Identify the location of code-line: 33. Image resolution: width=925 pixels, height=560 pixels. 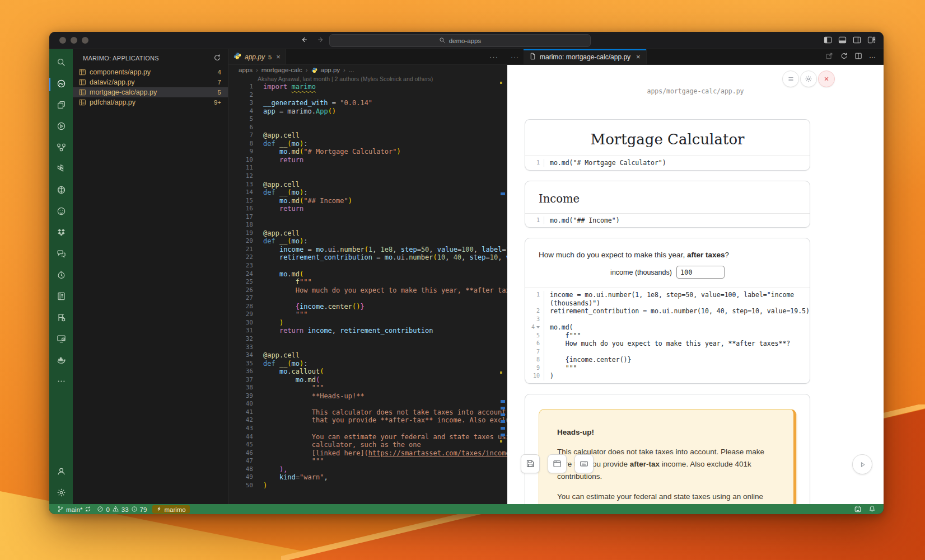
(368, 348).